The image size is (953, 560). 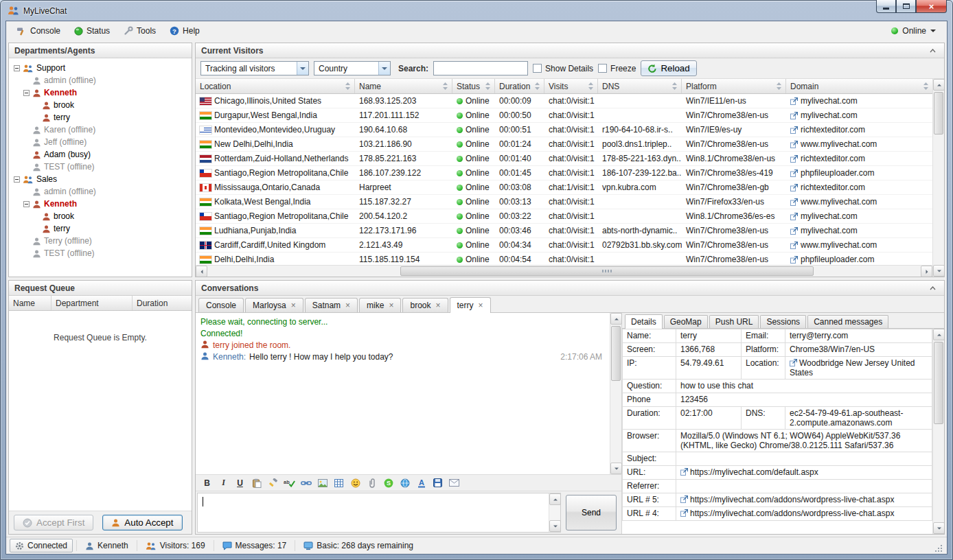 I want to click on freeze-checkbox: Freeze, so click(x=617, y=69).